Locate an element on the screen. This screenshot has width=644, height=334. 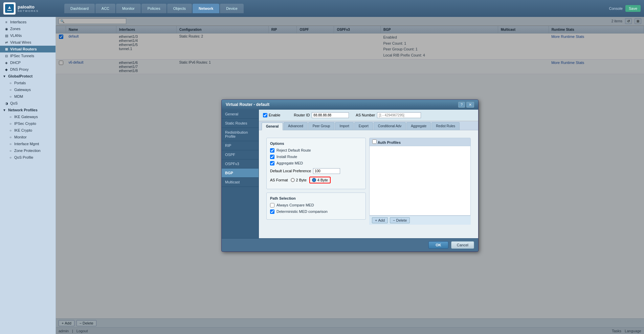
sidebar-item-qos: ◑ QoS is located at coordinates (28, 103).